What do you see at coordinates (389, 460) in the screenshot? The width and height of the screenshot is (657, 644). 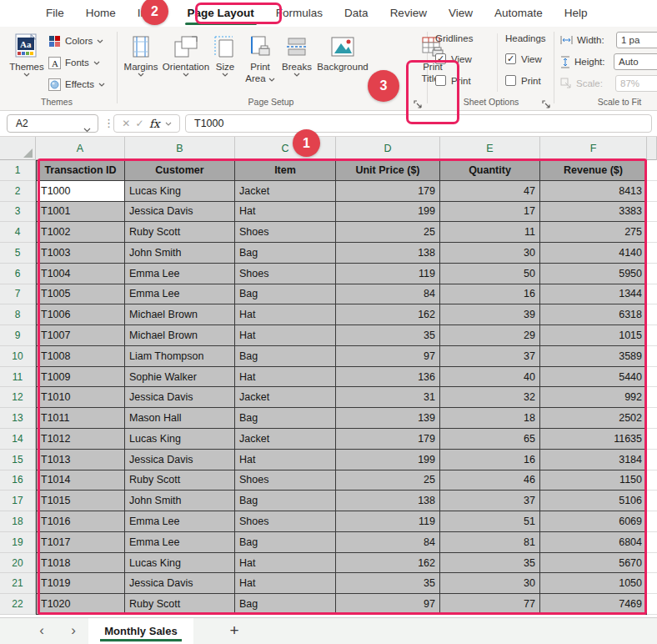 I see `cell-D15: 199` at bounding box center [389, 460].